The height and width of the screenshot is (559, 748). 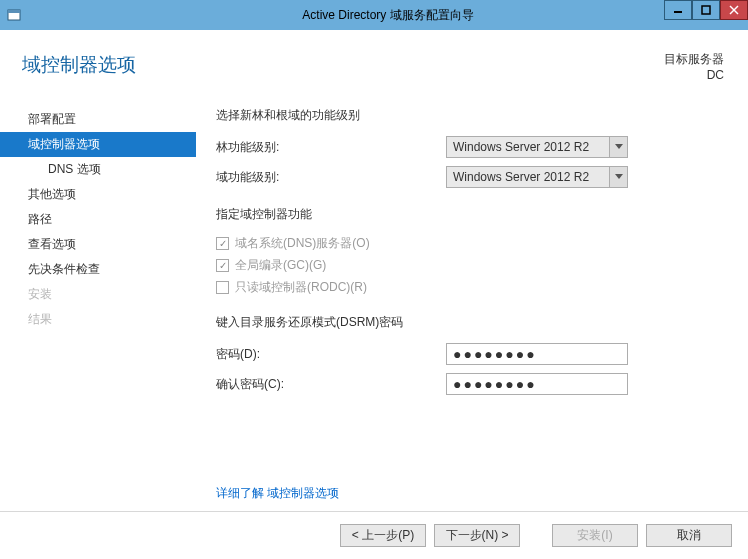 I want to click on target-value: DC, so click(x=694, y=76).